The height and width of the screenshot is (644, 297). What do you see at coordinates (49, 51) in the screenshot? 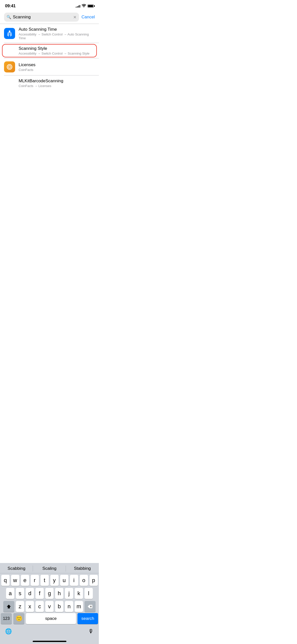
I see `result-text: Scanning Style Accessibility → Switch Co…` at bounding box center [49, 51].